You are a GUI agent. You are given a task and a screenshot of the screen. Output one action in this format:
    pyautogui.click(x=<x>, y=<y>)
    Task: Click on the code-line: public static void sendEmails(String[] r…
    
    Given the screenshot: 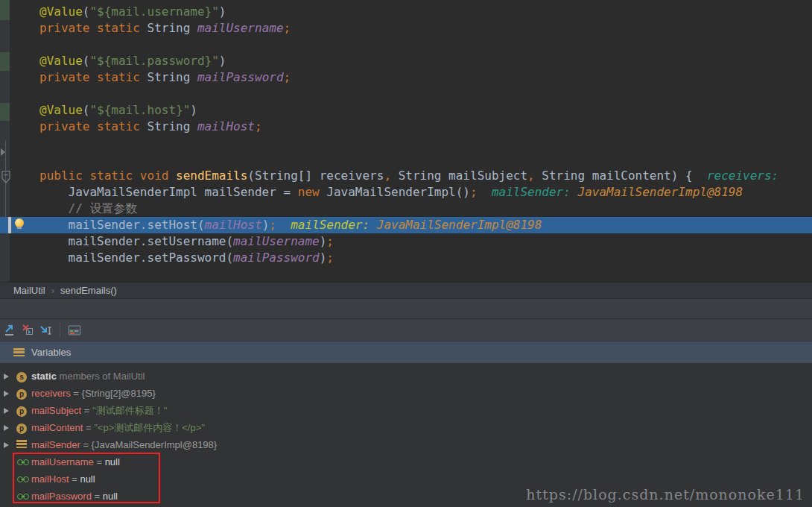 What is the action you would take?
    pyautogui.click(x=406, y=176)
    